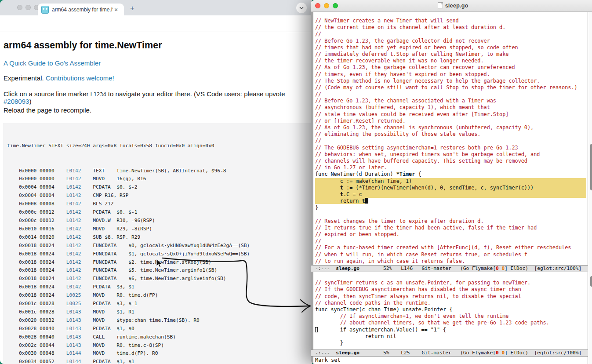 The width and height of the screenshot is (592, 364). Describe the element at coordinates (160, 213) in the screenshot. I see `asm-row: 0x000c 00012 L0142 PCDATA $0, $-1` at that location.